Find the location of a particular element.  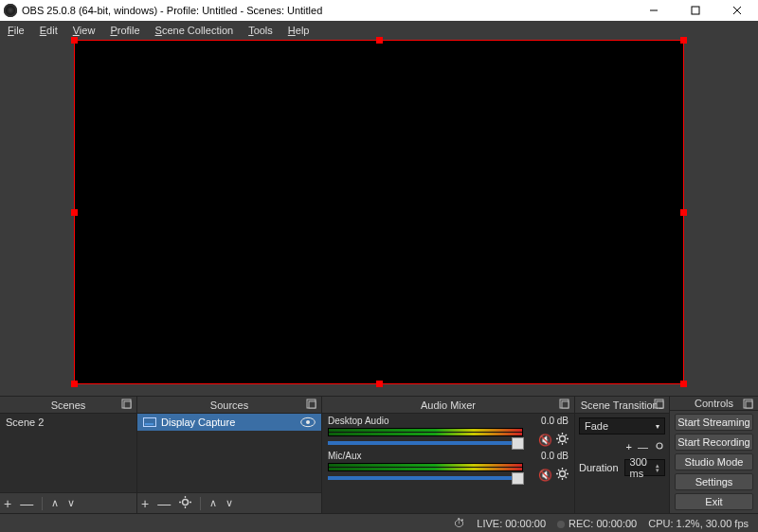

window-minimize-button is located at coordinates (654, 10).